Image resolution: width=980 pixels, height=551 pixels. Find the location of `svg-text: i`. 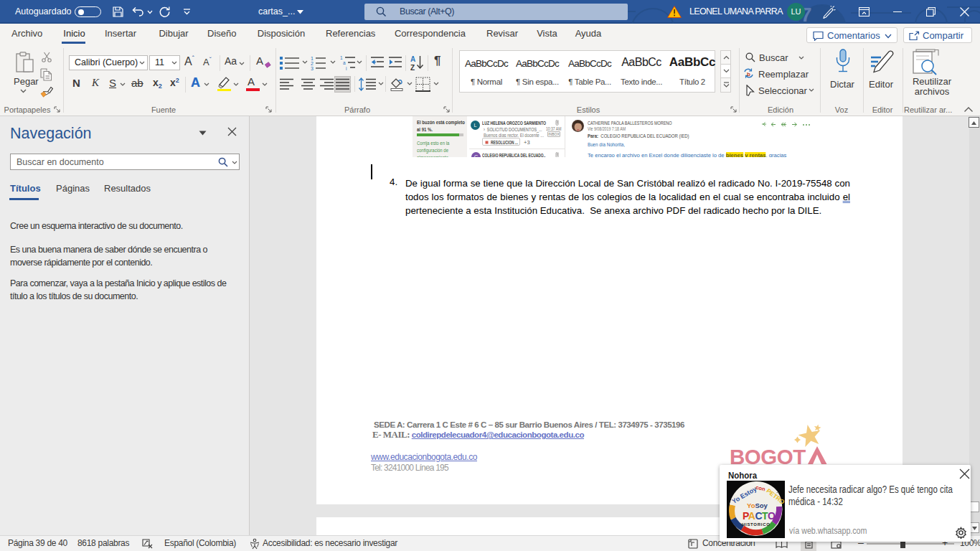

svg-text: i is located at coordinates (346, 68).